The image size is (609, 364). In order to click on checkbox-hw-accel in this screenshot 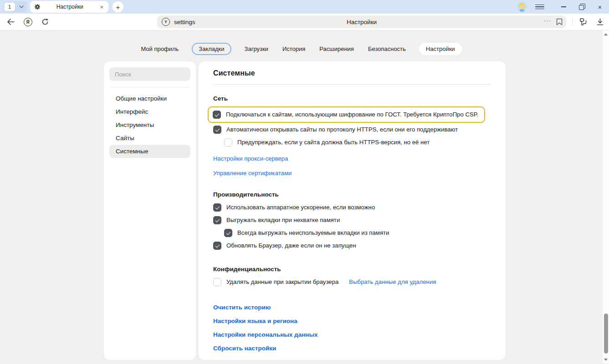, I will do `click(217, 207)`.